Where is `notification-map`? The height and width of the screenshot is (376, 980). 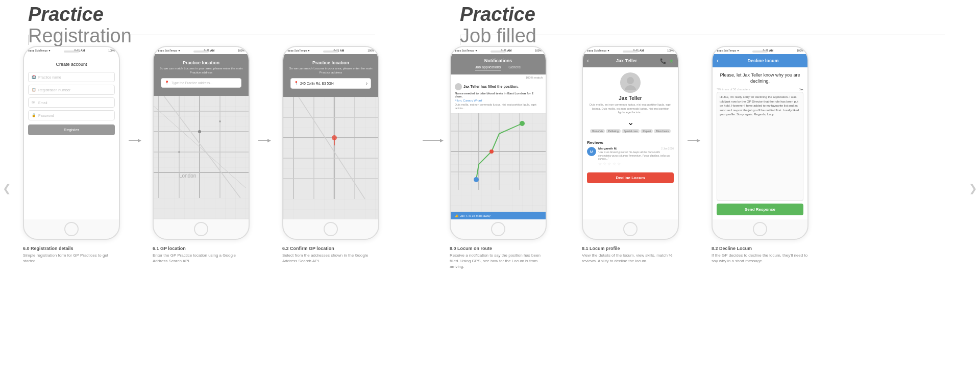
notification-map is located at coordinates (498, 162).